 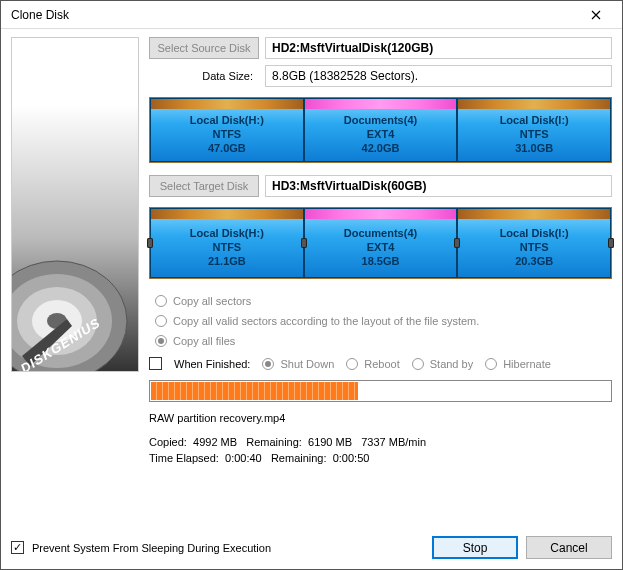 What do you see at coordinates (534, 130) in the screenshot?
I see `source-partition-2: Local Disk(I:) NTFS 31.0GB` at bounding box center [534, 130].